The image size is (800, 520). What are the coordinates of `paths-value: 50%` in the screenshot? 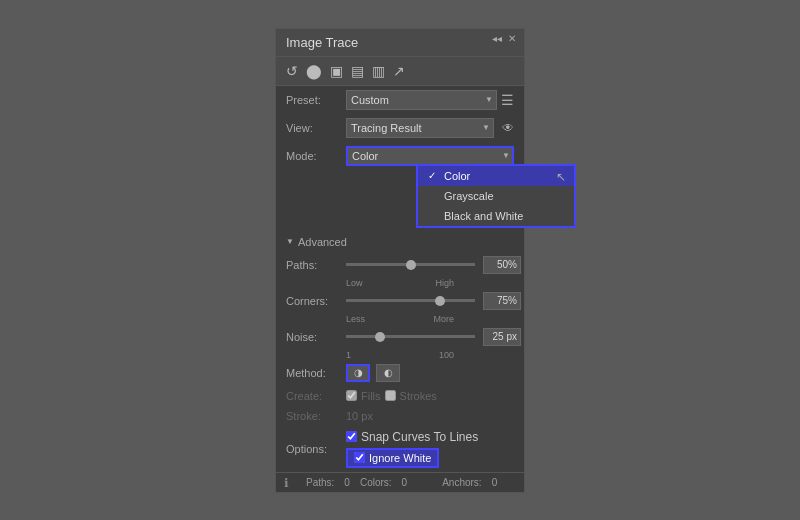 It's located at (502, 265).